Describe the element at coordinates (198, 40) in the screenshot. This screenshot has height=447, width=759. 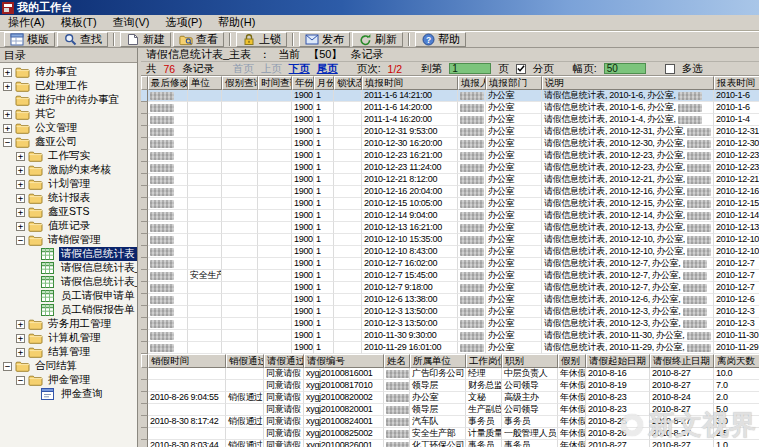
I see `view-button: 查看` at that location.